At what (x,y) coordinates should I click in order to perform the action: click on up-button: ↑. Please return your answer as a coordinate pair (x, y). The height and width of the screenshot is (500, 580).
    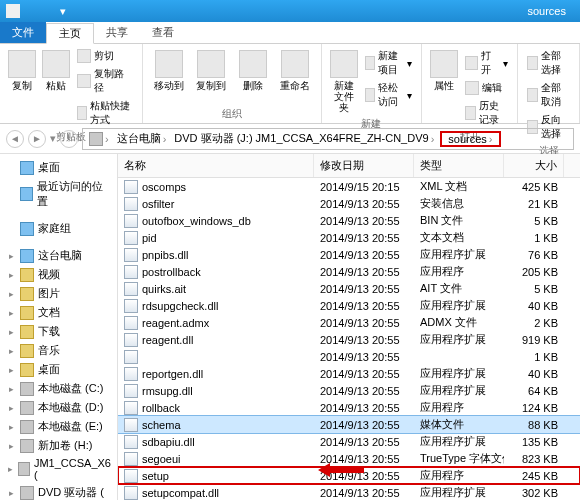
    Looking at the image, I should click on (69, 139).